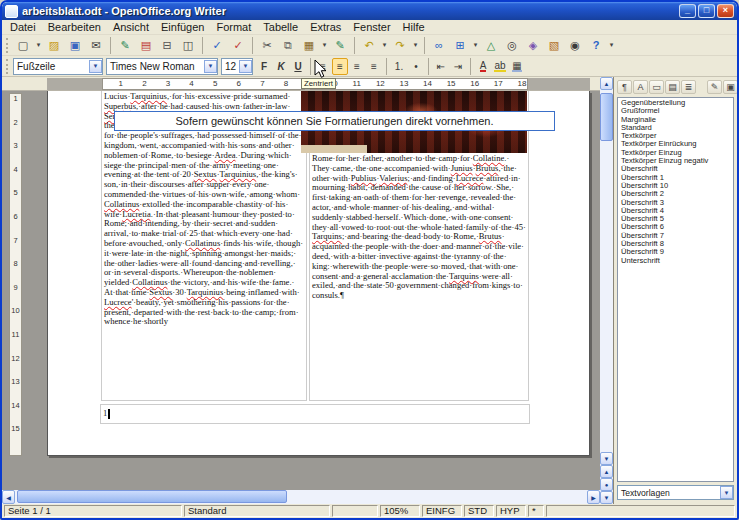 The width and height of the screenshot is (739, 520). Describe the element at coordinates (309, 46) in the screenshot. I see `paste-button: ▦` at that location.